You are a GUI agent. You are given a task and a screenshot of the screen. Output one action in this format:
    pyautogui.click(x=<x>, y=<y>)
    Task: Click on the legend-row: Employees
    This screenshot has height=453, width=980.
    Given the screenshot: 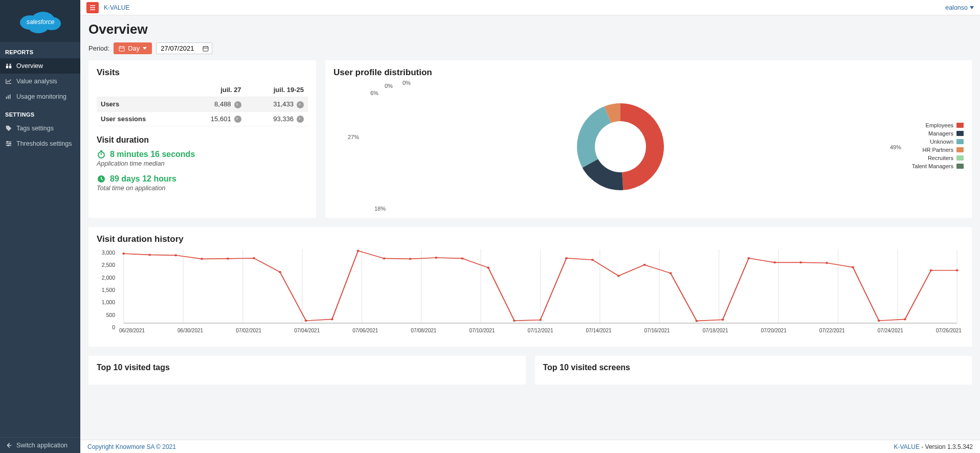 What is the action you would take?
    pyautogui.click(x=936, y=125)
    